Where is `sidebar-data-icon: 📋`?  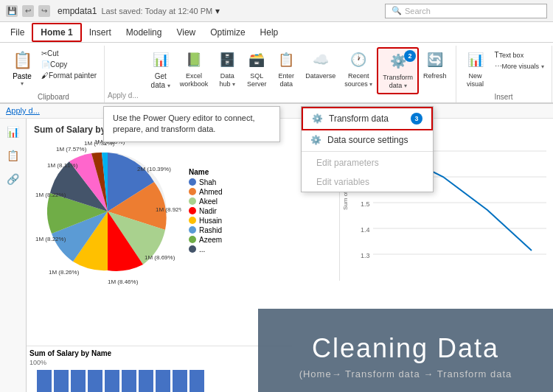 sidebar-data-icon: 📋 is located at coordinates (13, 155).